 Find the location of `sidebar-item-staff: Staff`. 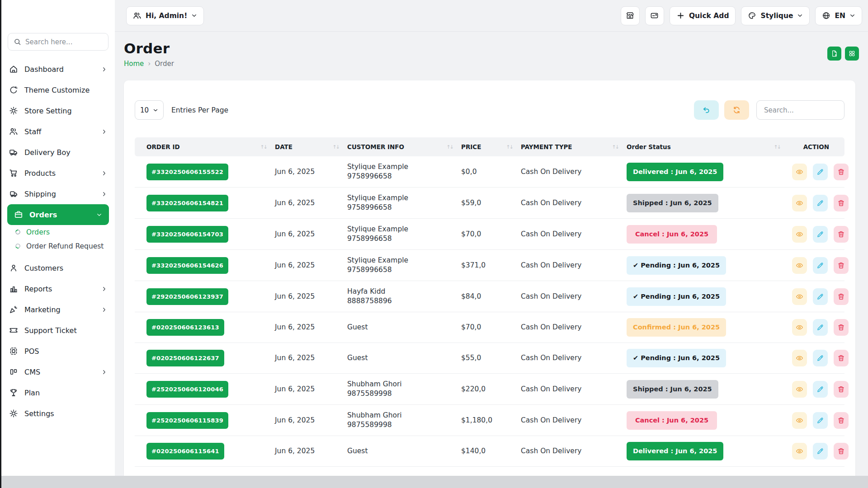

sidebar-item-staff: Staff is located at coordinates (58, 131).